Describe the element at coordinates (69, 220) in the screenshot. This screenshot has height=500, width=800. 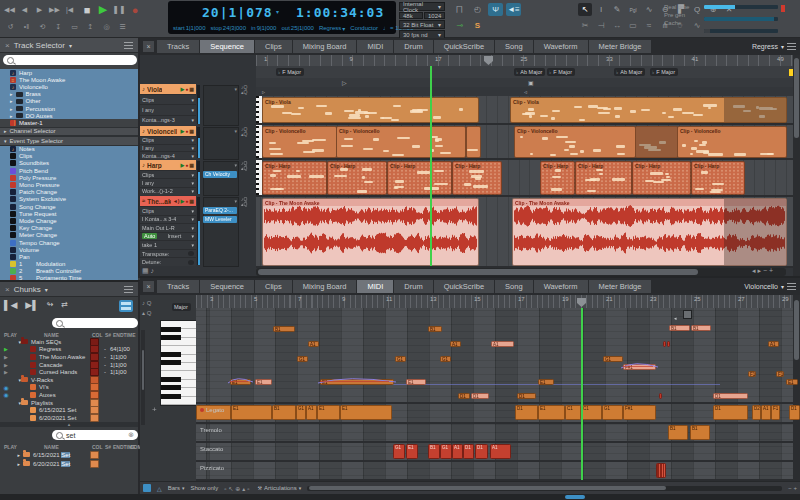
I see `event-type-mode-change: Mode Change` at that location.